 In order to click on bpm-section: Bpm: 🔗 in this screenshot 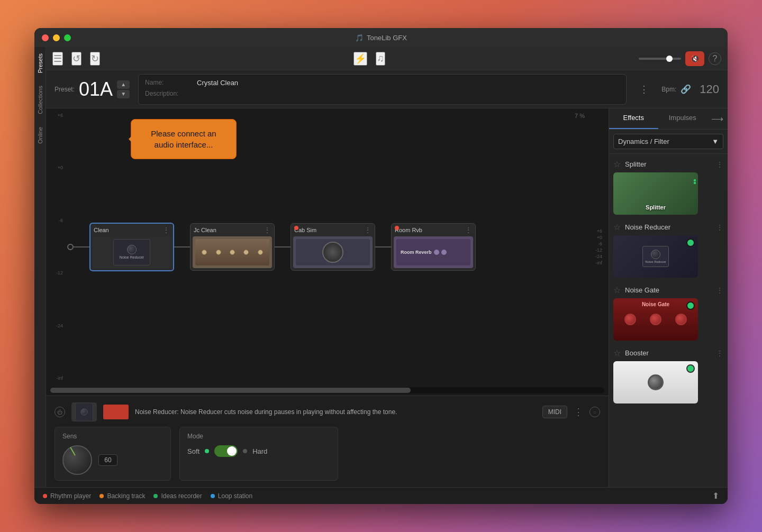, I will do `click(676, 89)`.